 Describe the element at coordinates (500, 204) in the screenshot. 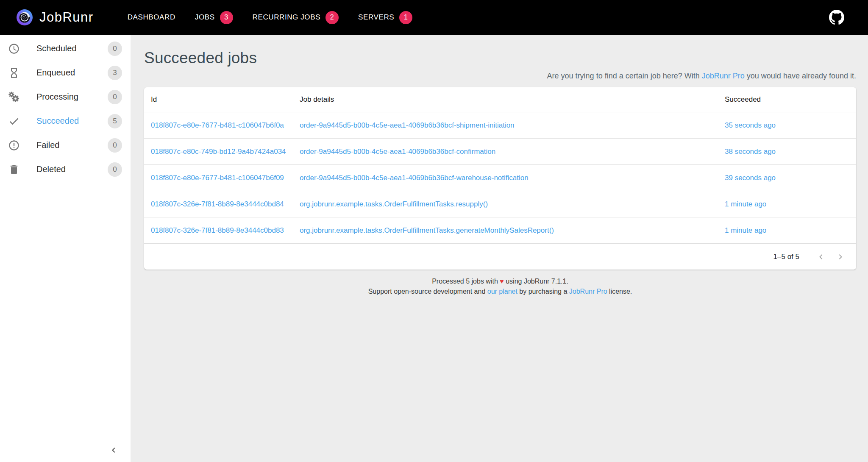

I see `table-row: 018f807c-326e-7f81-8b89-8e3444c0bd84 org…` at that location.